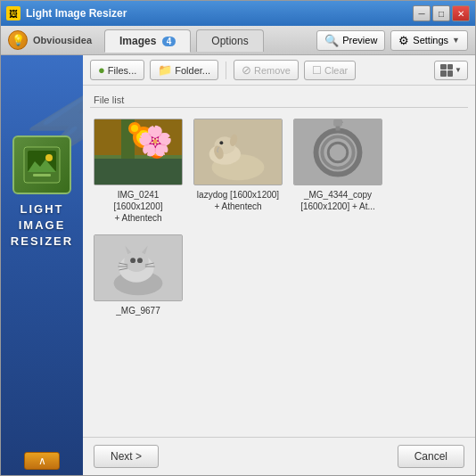  I want to click on list-item: _MG_4344_copy [1600x1200] + At..., so click(338, 171).